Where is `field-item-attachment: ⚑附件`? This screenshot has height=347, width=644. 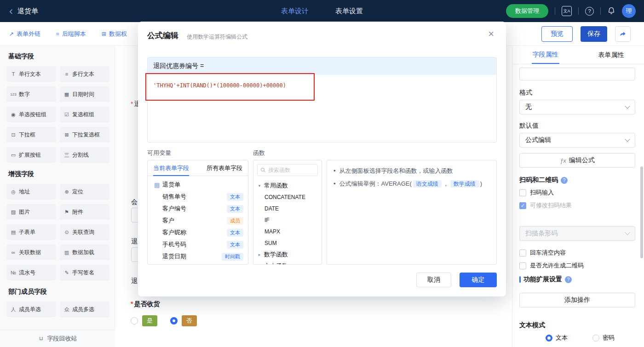 field-item-attachment: ⚑附件 is located at coordinates (85, 212).